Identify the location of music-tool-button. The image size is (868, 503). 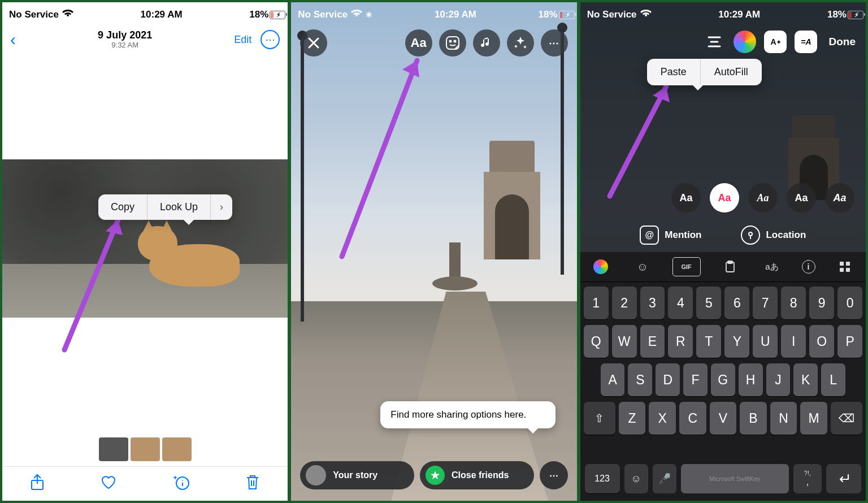
(487, 43).